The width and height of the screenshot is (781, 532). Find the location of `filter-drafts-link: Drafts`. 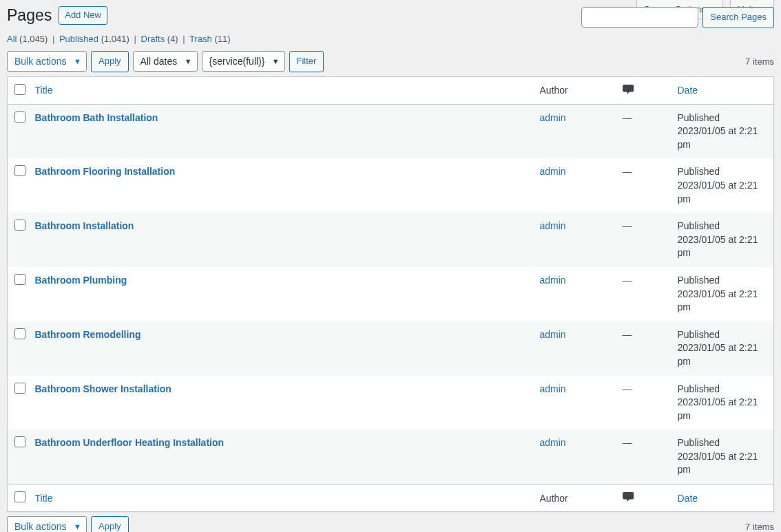

filter-drafts-link: Drafts is located at coordinates (153, 39).